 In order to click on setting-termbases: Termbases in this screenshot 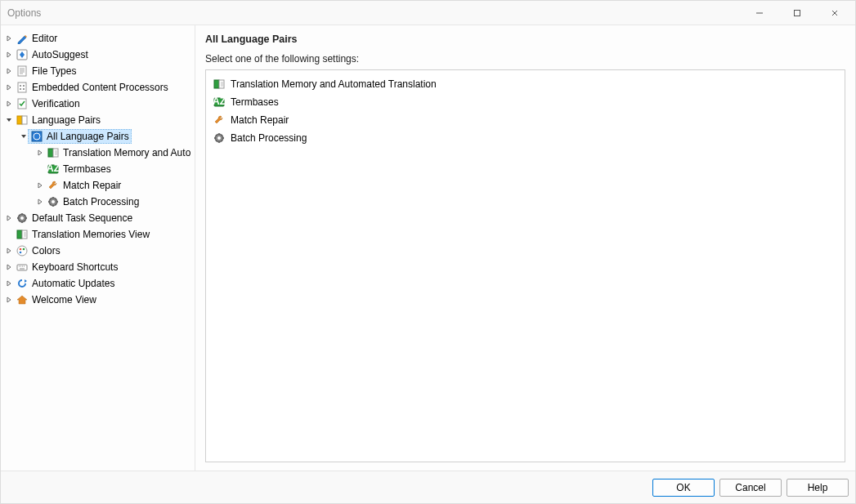, I will do `click(525, 102)`.